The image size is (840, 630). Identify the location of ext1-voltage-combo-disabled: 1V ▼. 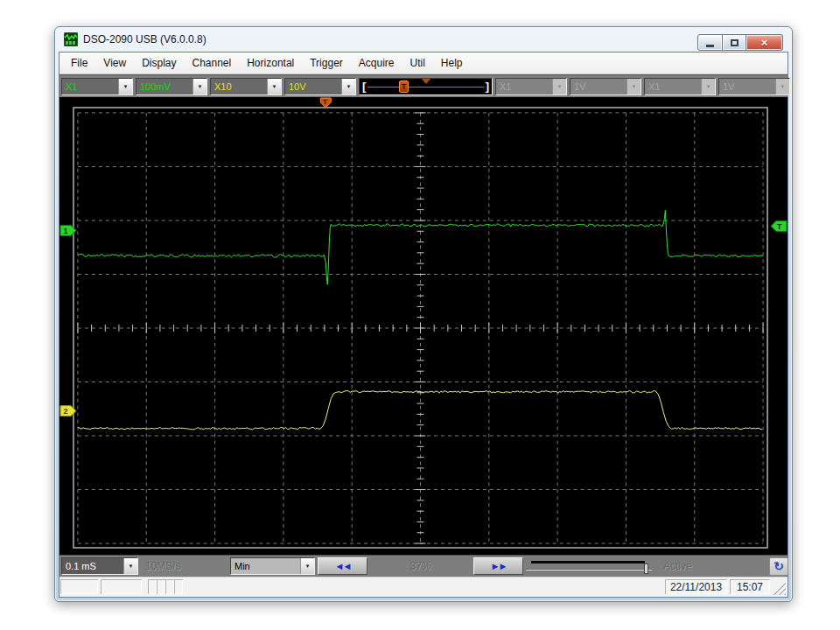
(606, 87).